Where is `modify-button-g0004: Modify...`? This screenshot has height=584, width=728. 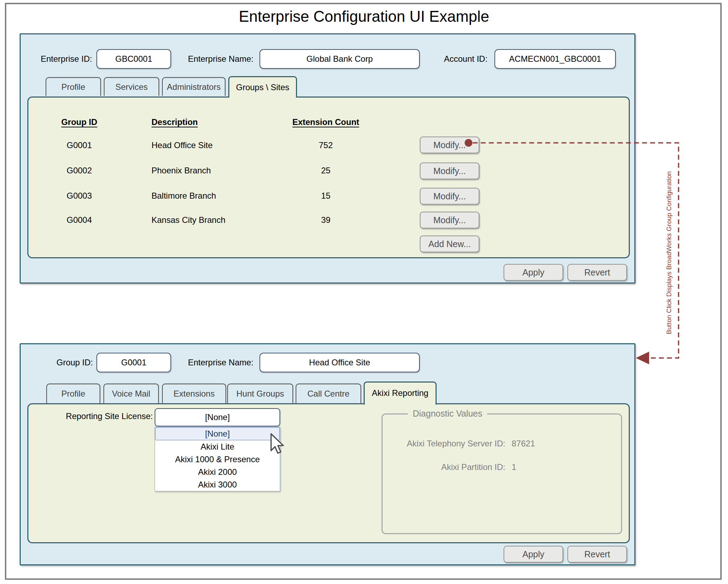 modify-button-g0004: Modify... is located at coordinates (450, 220).